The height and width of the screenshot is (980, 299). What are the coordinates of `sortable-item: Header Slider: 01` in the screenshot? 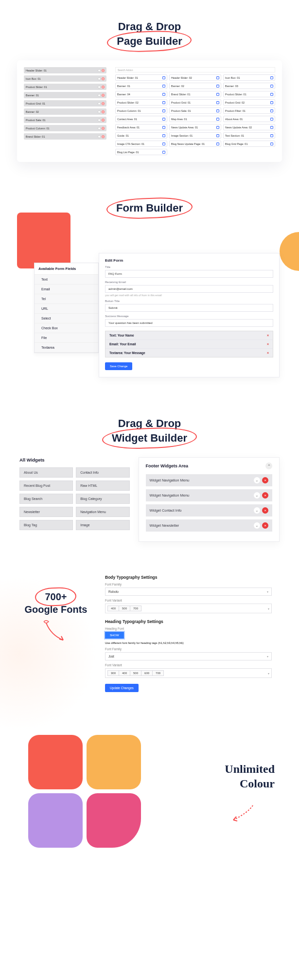 It's located at (65, 70).